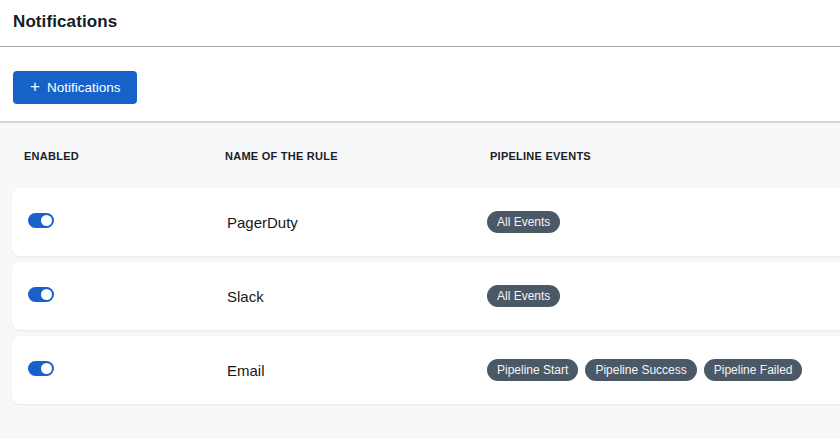 The height and width of the screenshot is (439, 840). I want to click on page-title: Notifications, so click(420, 22).